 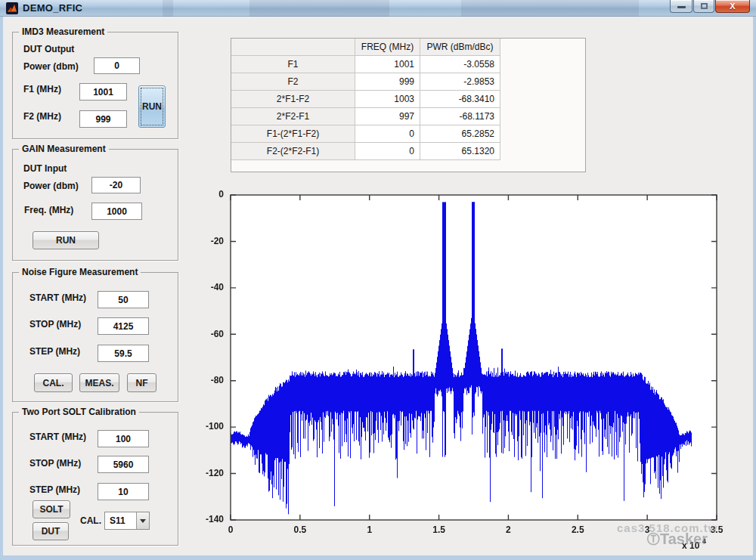 What do you see at coordinates (460, 151) in the screenshot?
I see `table-cell-pwr: 65.1320` at bounding box center [460, 151].